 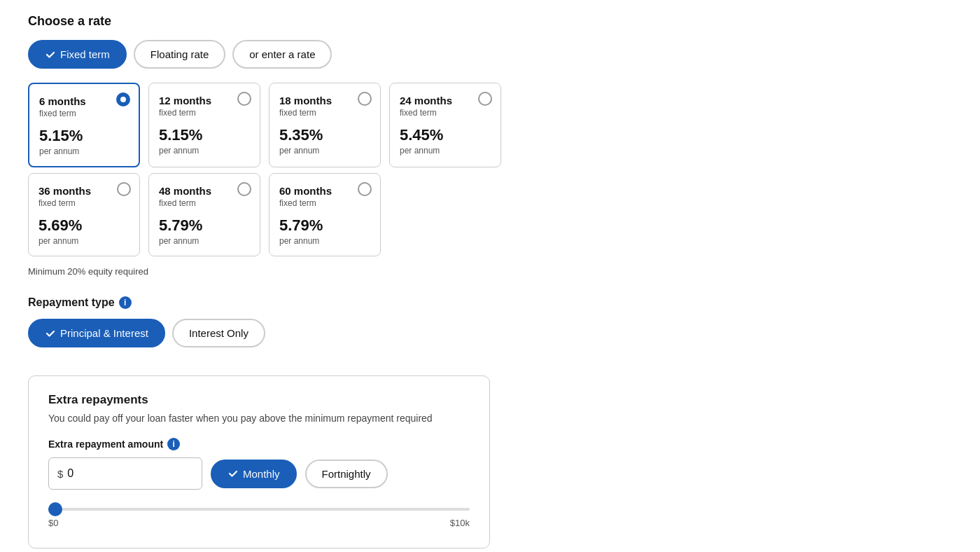 I want to click on rate-card-6m: 6 months fixed term 5.15% per annum, so click(x=84, y=125).